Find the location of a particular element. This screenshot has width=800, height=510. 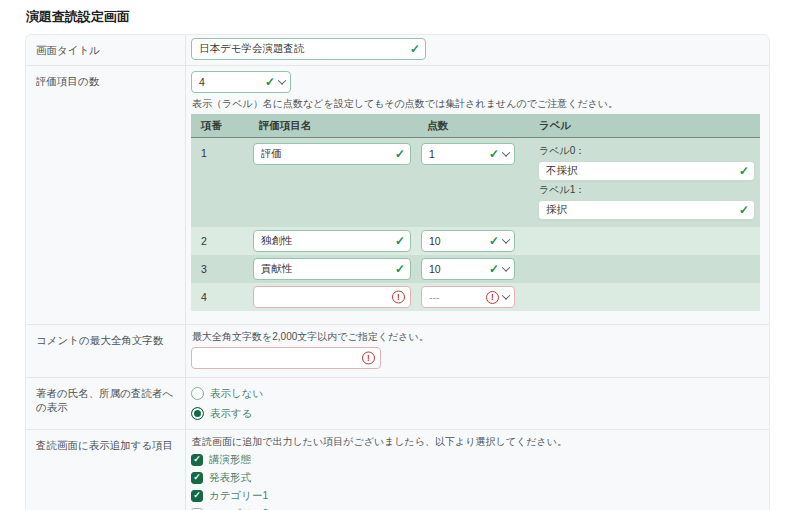

row-number: 2 is located at coordinates (222, 241).